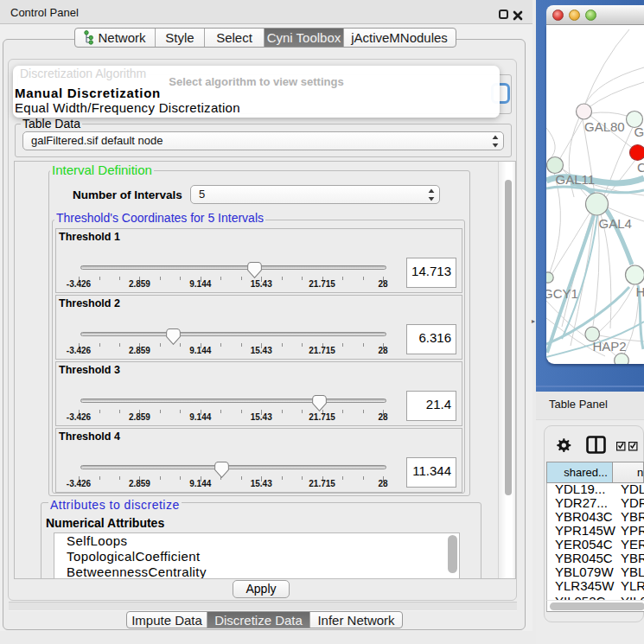  Describe the element at coordinates (641, 168) in the screenshot. I see `svg-text: C` at that location.